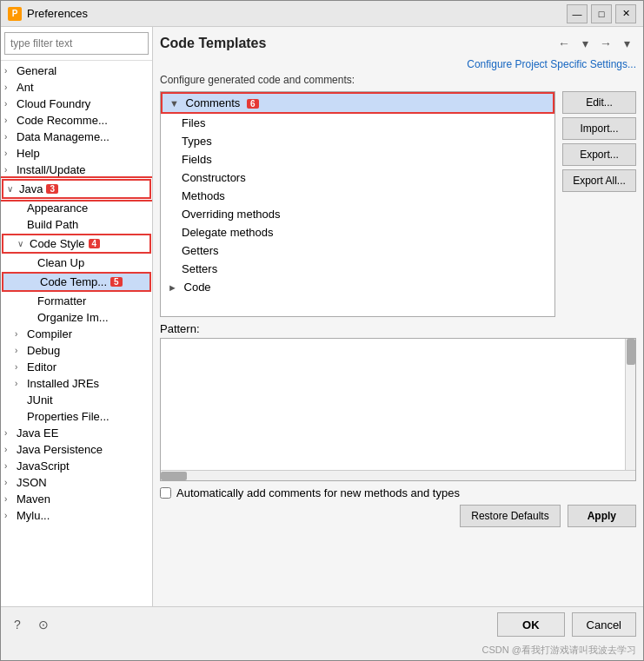 This screenshot has width=644, height=661. Describe the element at coordinates (358, 214) in the screenshot. I see `template-item-overriding-methods: Overriding methods` at that location.